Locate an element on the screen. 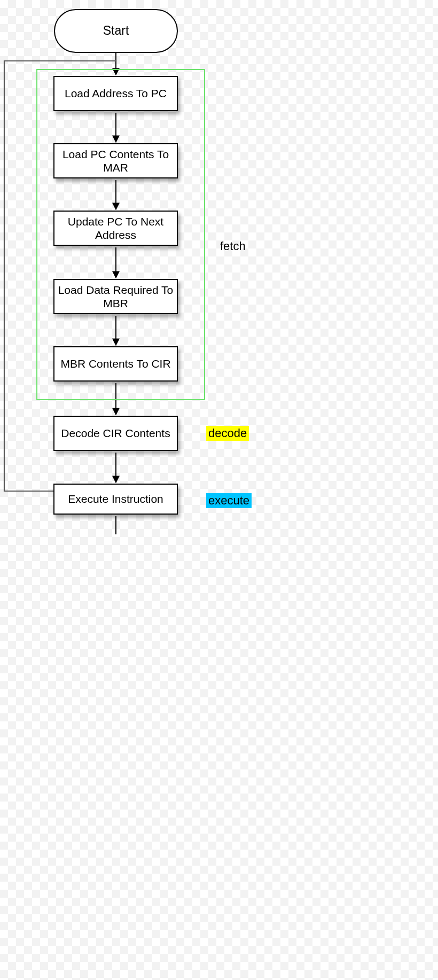 The width and height of the screenshot is (438, 980). box-update-pc-text: Update PC To Next Address is located at coordinates (115, 228).